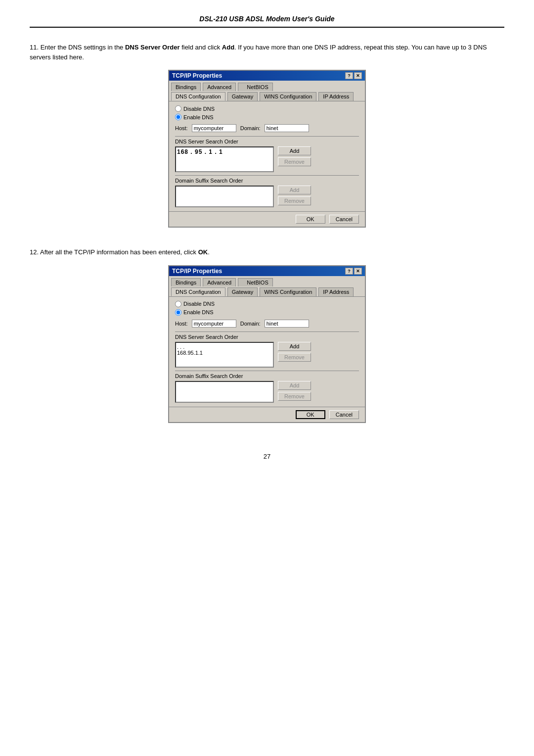 This screenshot has width=534, height=756. What do you see at coordinates (224, 392) in the screenshot?
I see `dialog2-suffix-box` at bounding box center [224, 392].